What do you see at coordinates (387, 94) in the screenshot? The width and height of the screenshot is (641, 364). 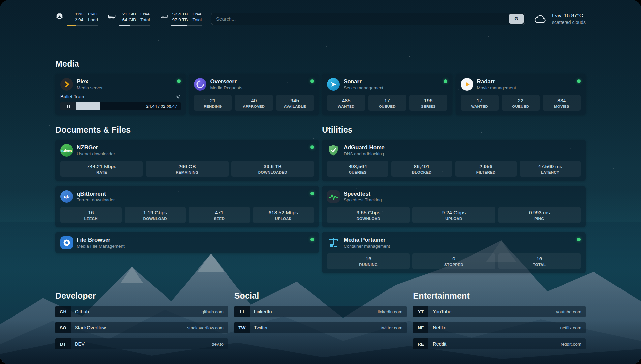 I see `service-card-sonarr: Sonarr Series management 485 WANTED 17 Q…` at bounding box center [387, 94].